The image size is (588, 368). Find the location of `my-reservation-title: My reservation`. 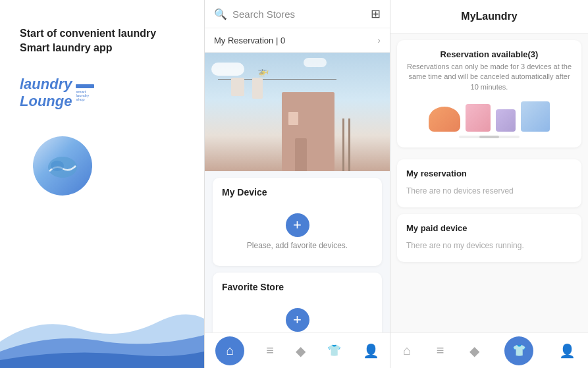

my-reservation-title: My reservation is located at coordinates (489, 174).